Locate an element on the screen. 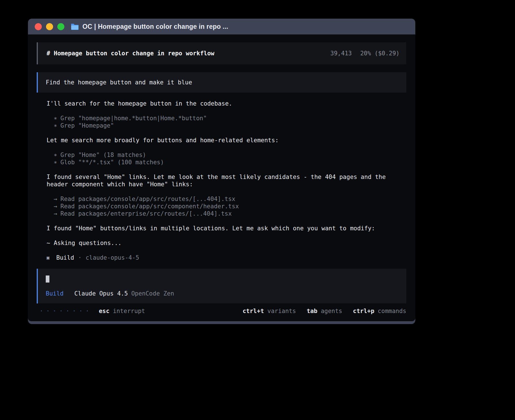 Image resolution: width=515 pixels, height=420 pixels. traffic-lights is located at coordinates (50, 27).